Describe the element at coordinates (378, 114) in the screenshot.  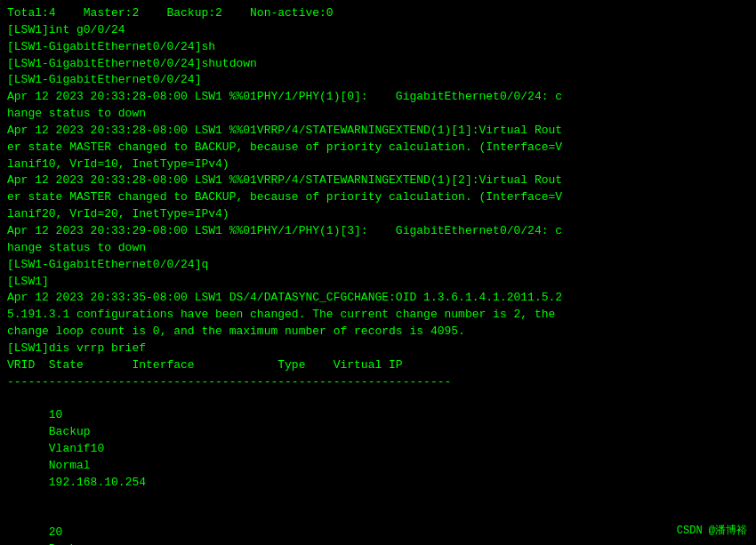
I see `line-6: hange status to down` at that location.